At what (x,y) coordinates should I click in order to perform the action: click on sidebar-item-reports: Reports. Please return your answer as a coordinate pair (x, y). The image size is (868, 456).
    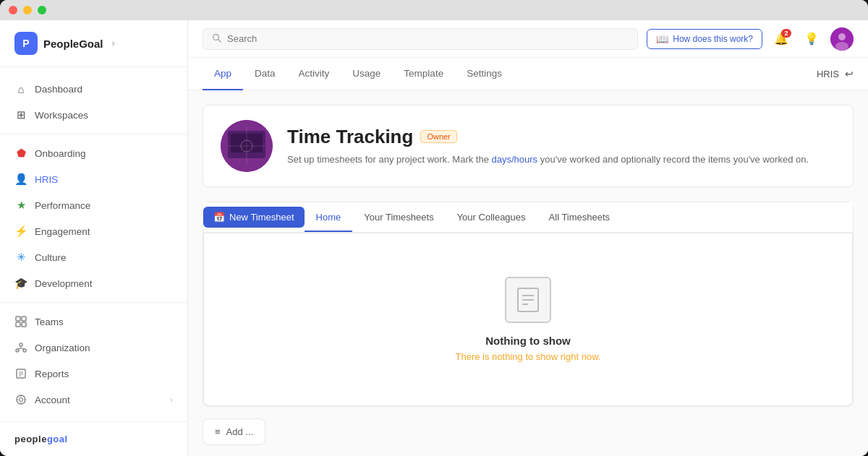
    Looking at the image, I should click on (94, 374).